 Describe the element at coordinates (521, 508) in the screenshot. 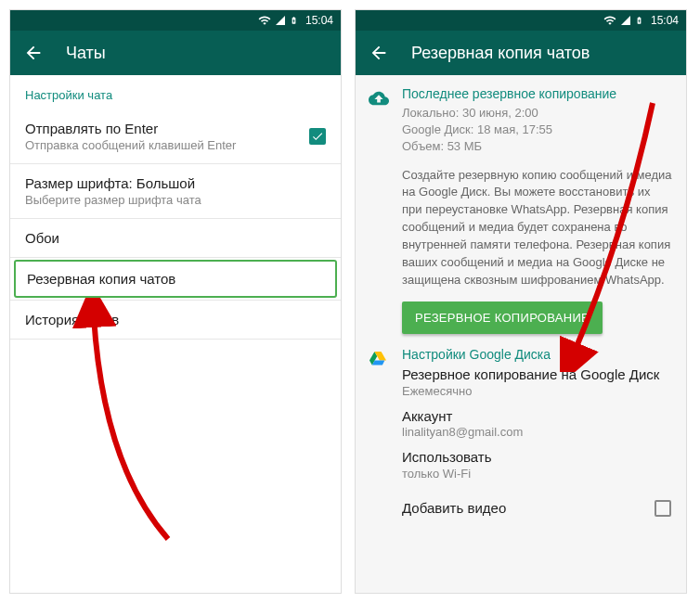

I see `gdrive-add-video: Добавить видео` at that location.